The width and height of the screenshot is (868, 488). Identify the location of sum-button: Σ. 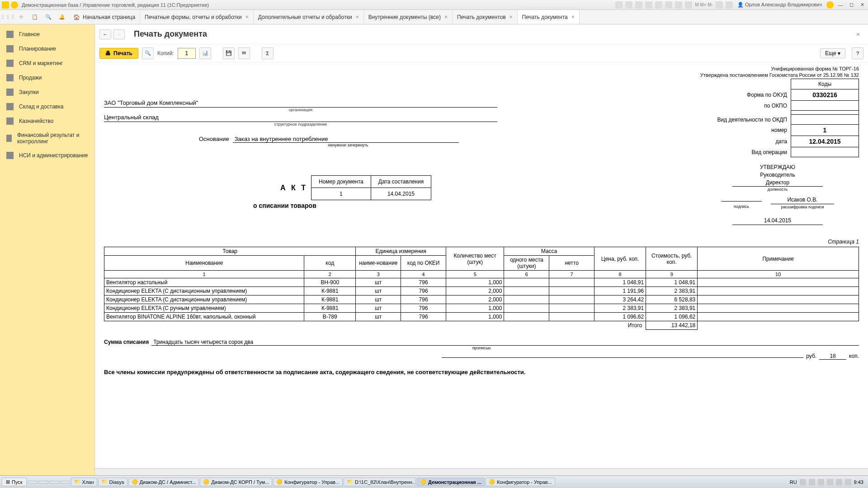
(268, 53).